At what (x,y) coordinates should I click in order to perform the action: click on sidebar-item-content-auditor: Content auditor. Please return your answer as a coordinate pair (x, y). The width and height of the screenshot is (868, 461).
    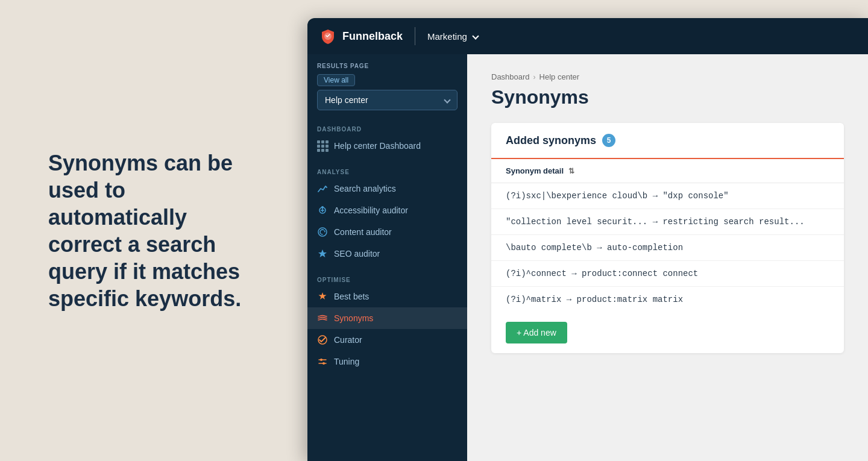
    Looking at the image, I should click on (387, 232).